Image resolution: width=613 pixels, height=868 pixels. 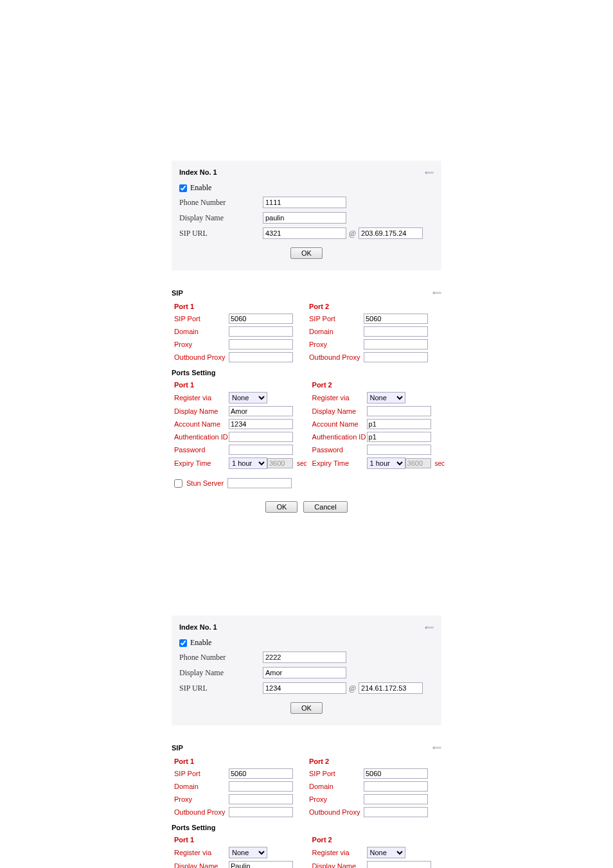 What do you see at coordinates (339, 463) in the screenshot?
I see `expiry-label: Expiry Time` at bounding box center [339, 463].